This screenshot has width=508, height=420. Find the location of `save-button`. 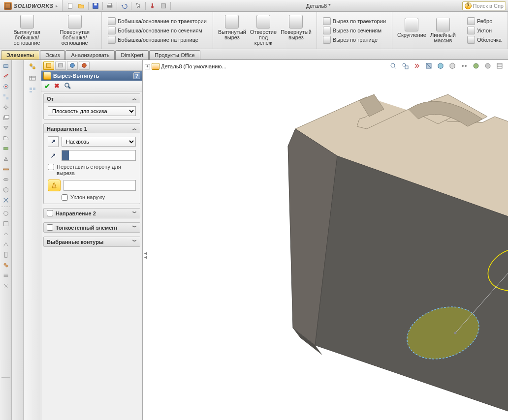

save-button is located at coordinates (95, 6).